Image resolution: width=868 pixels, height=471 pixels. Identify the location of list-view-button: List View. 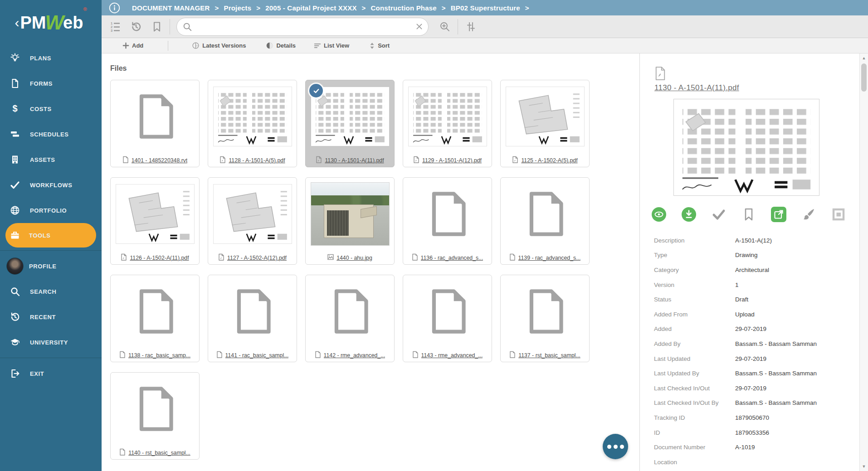
(332, 45).